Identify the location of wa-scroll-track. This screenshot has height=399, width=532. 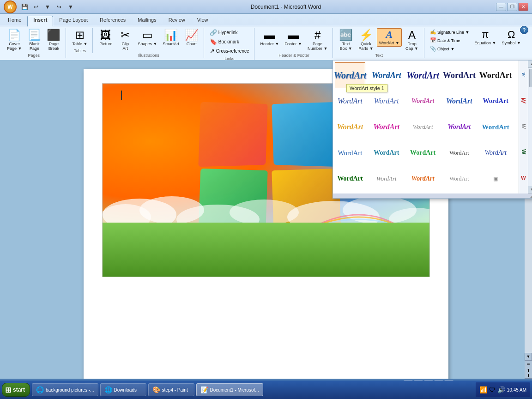
(530, 127).